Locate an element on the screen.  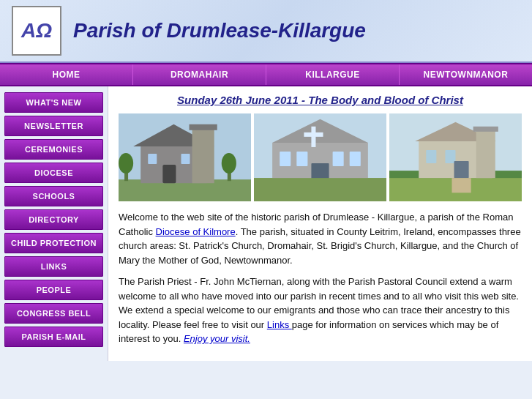
nav-item-home: HOME is located at coordinates (67, 75).